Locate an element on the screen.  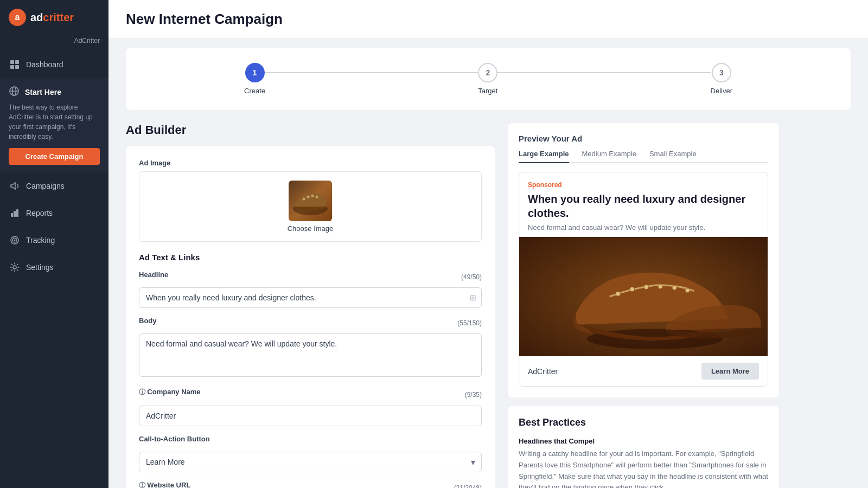
sidebar-item-reports: Reports is located at coordinates (54, 213).